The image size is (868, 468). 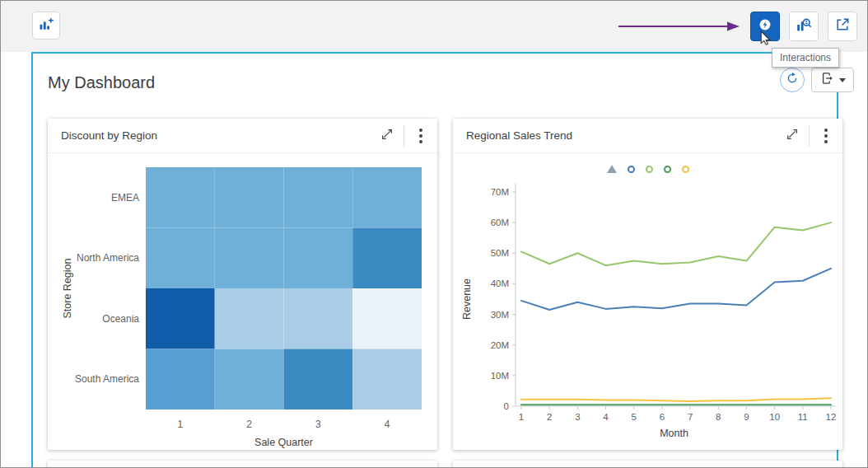 What do you see at coordinates (435, 83) in the screenshot?
I see `dashboard-header: My Dashboard` at bounding box center [435, 83].